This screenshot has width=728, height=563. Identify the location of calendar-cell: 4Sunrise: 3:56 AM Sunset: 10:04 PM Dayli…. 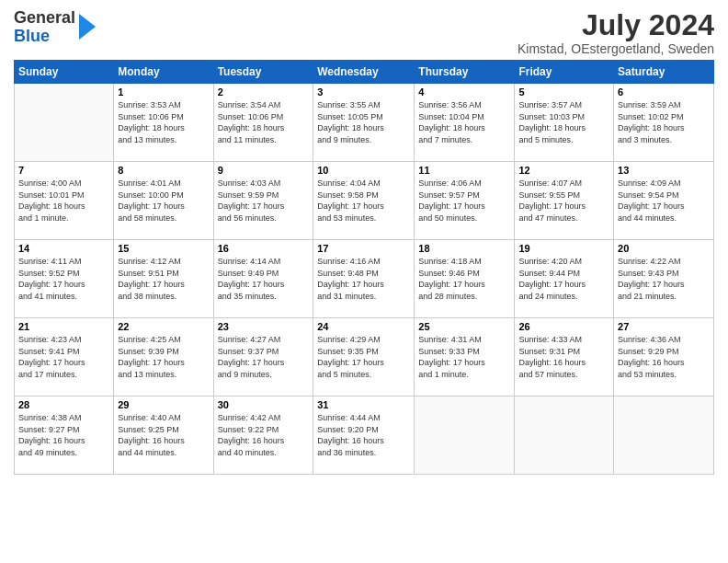
(465, 123).